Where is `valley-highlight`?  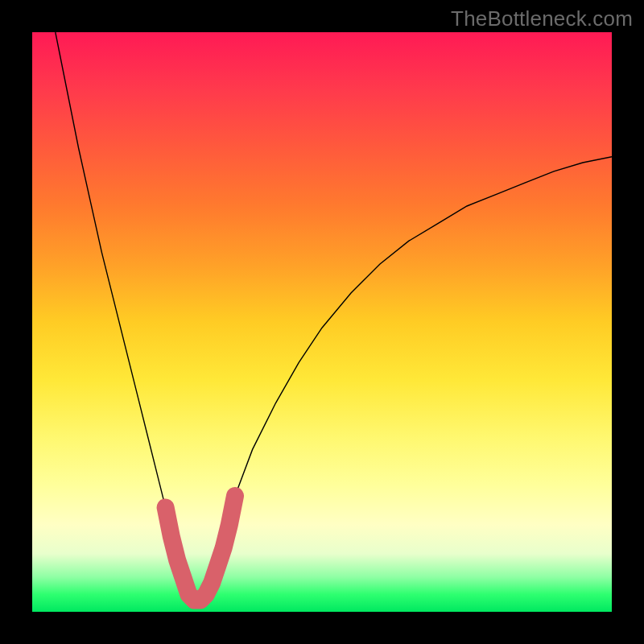 valley-highlight is located at coordinates (200, 548).